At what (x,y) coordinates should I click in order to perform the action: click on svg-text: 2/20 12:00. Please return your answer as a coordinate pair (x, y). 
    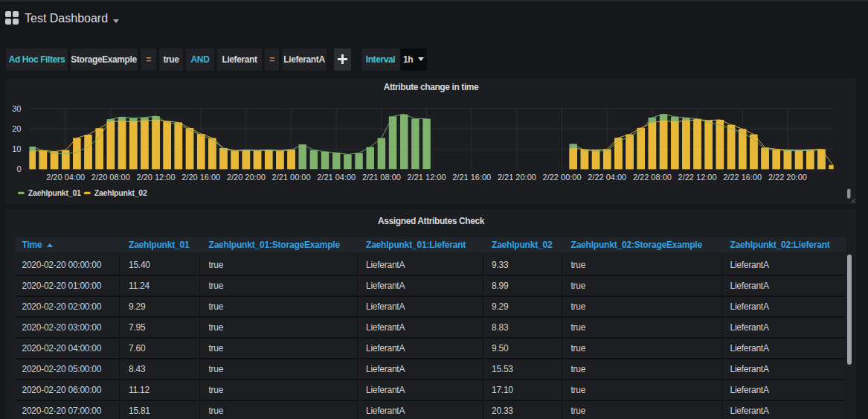
    Looking at the image, I should click on (156, 177).